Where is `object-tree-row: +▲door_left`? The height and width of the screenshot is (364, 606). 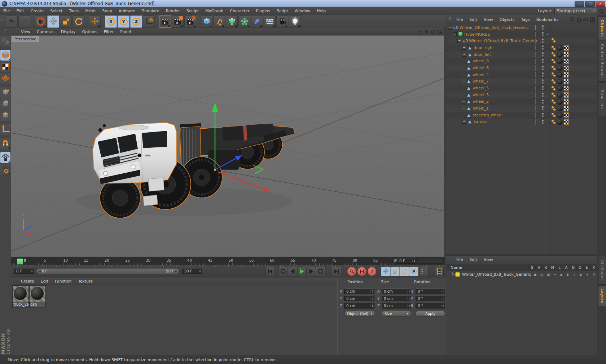
object-tree-row: +▲door_left is located at coordinates (522, 55).